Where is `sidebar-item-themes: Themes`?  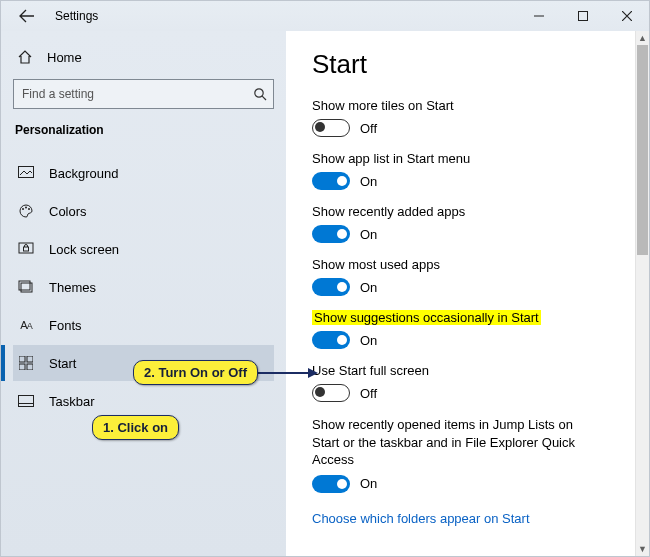 sidebar-item-themes: Themes is located at coordinates (144, 287).